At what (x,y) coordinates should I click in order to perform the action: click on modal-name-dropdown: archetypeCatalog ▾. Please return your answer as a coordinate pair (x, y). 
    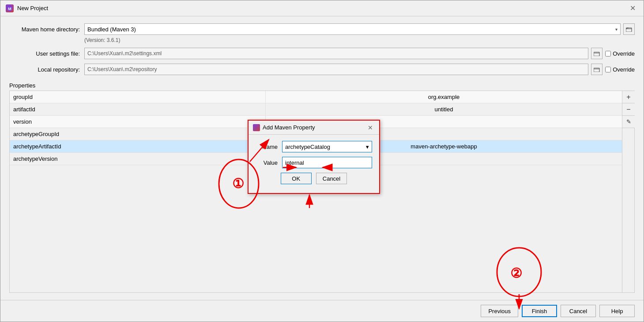
    Looking at the image, I should click on (327, 147).